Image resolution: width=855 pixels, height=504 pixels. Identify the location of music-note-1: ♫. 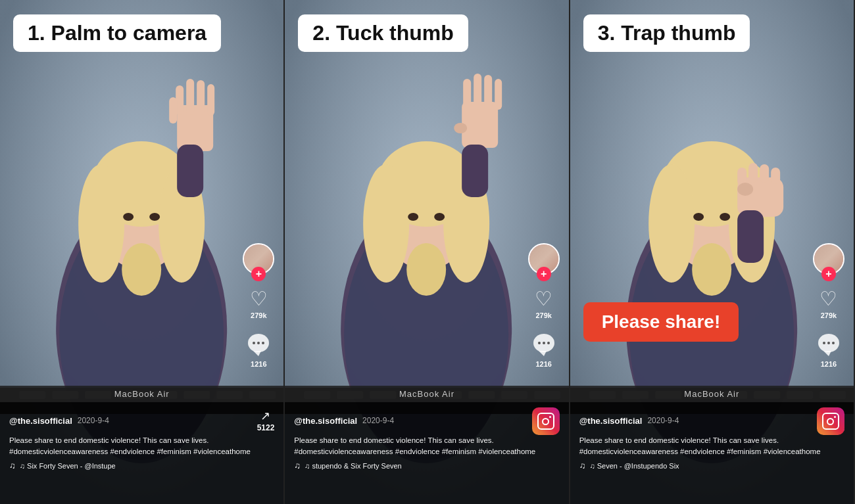
(12, 465).